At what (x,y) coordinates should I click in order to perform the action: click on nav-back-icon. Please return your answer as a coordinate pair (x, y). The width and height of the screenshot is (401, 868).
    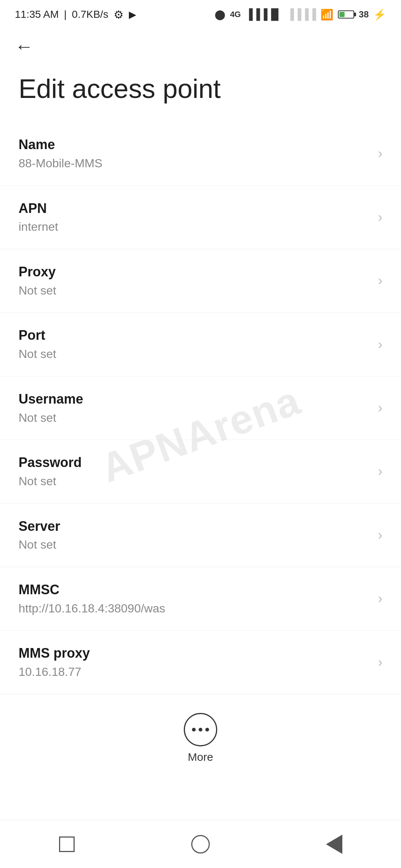
    Looking at the image, I should click on (334, 844).